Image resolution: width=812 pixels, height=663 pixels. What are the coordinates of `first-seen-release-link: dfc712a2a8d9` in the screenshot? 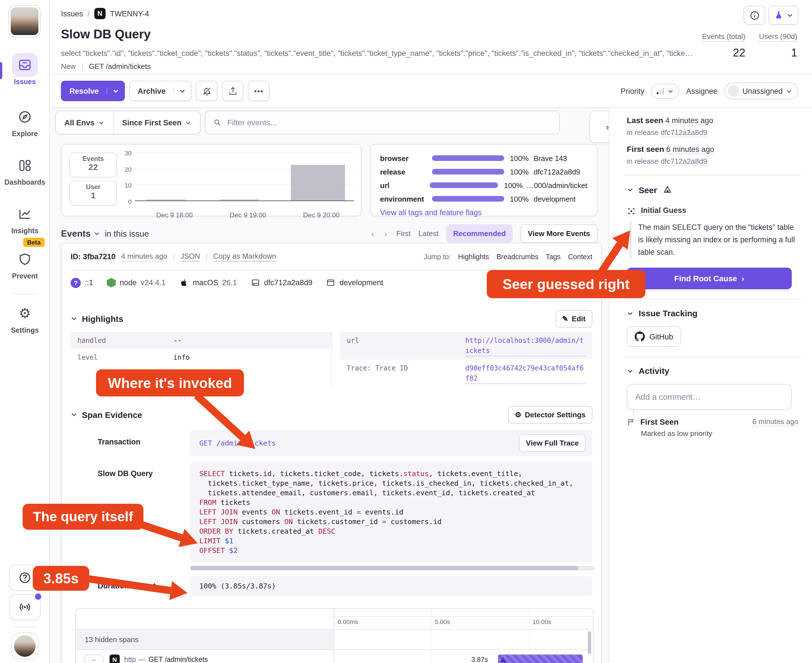 It's located at (684, 162).